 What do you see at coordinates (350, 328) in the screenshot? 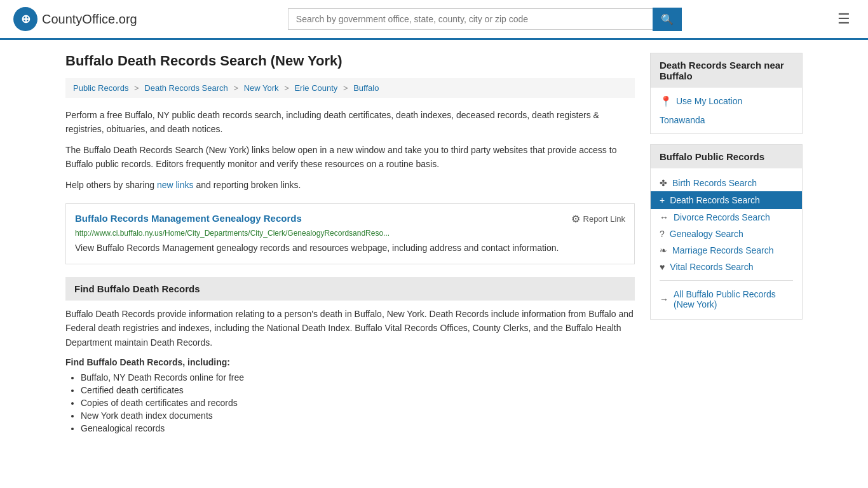
I see `find-section-paragraph: Buffalo Death Records provide informatio…` at bounding box center [350, 328].